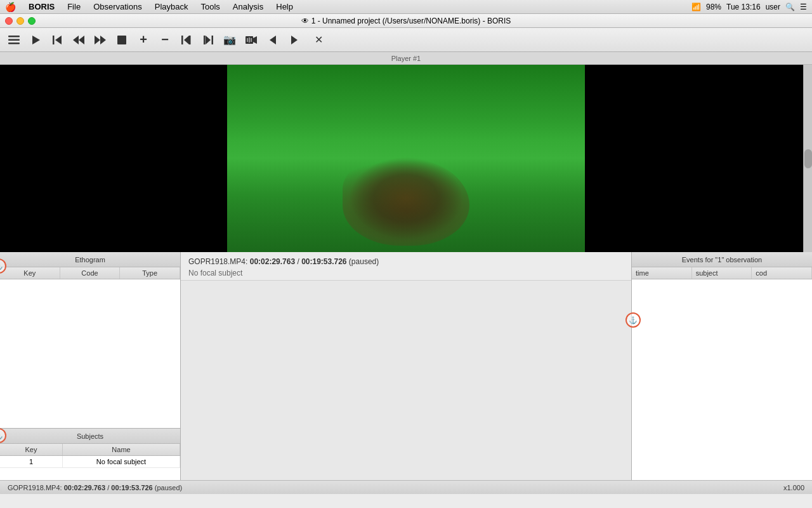 The image size is (812, 508). Describe the element at coordinates (633, 320) in the screenshot. I see `events-anchor: ⚓` at that location.